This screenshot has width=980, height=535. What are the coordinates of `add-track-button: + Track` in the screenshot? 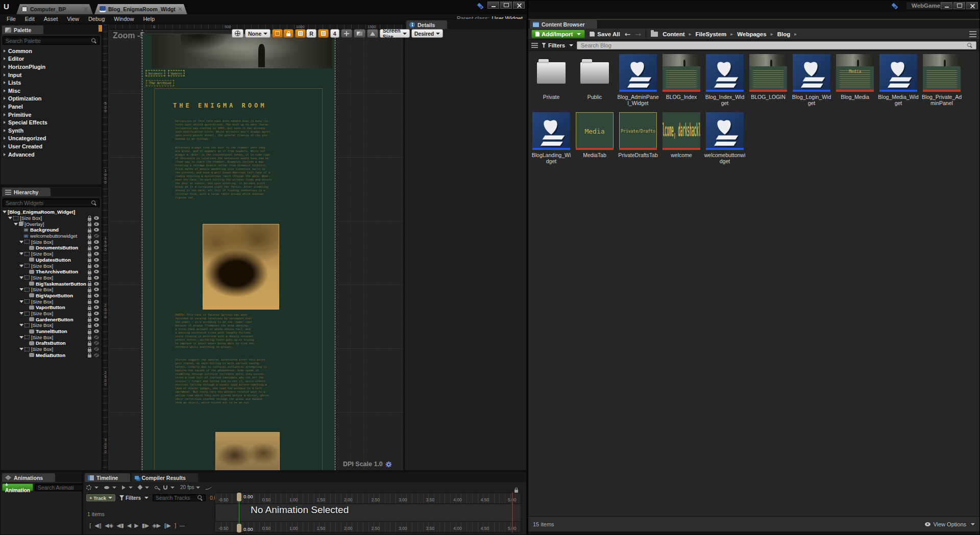 It's located at (101, 498).